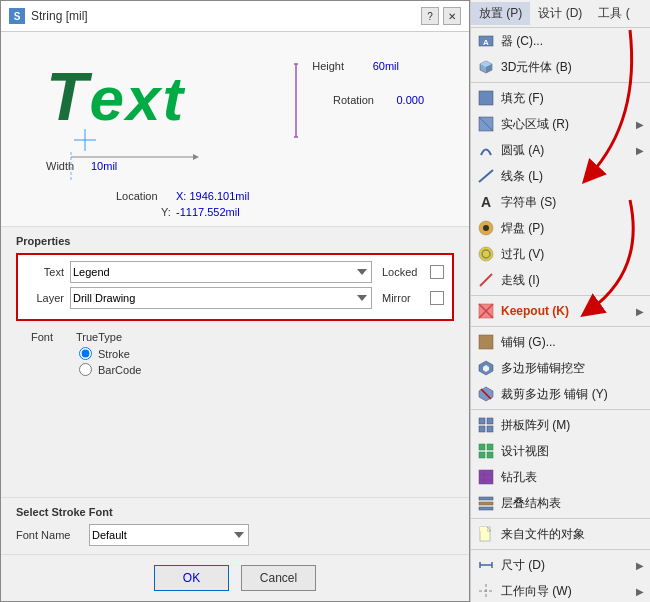 The width and height of the screenshot is (650, 602). Describe the element at coordinates (486, 98) in the screenshot. I see `fill-icon` at that location.